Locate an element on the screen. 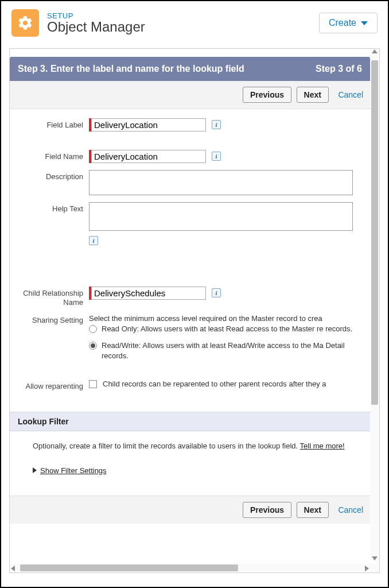 This screenshot has height=588, width=389. field-name-label: Field Name is located at coordinates (49, 156).